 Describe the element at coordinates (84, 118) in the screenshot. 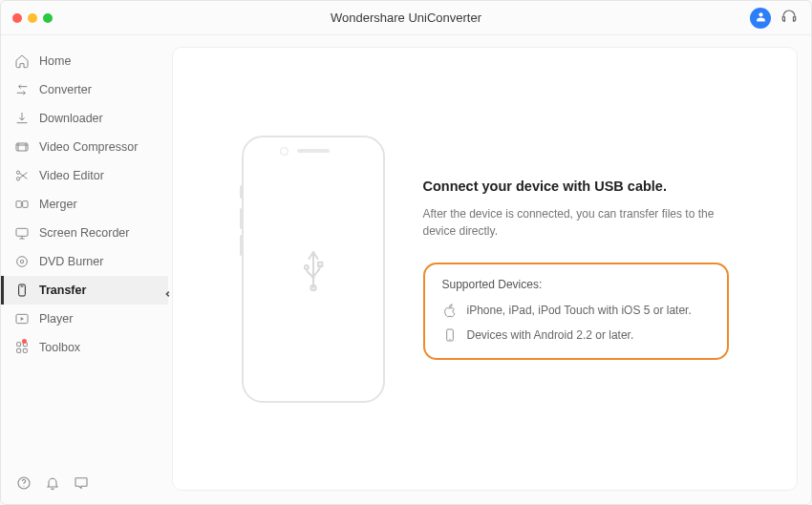

I see `sidebar-item-downloader: Downloader` at that location.